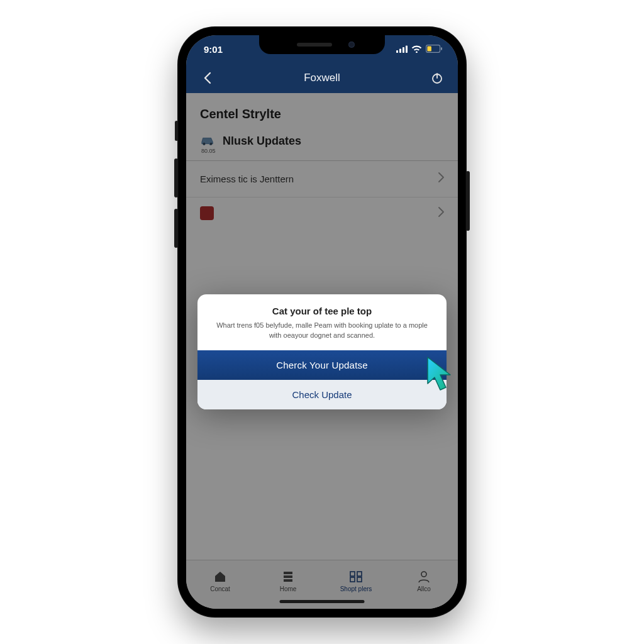 This screenshot has width=644, height=644. What do you see at coordinates (322, 311) in the screenshot?
I see `popup-title: Cat your of tee ple top` at bounding box center [322, 311].